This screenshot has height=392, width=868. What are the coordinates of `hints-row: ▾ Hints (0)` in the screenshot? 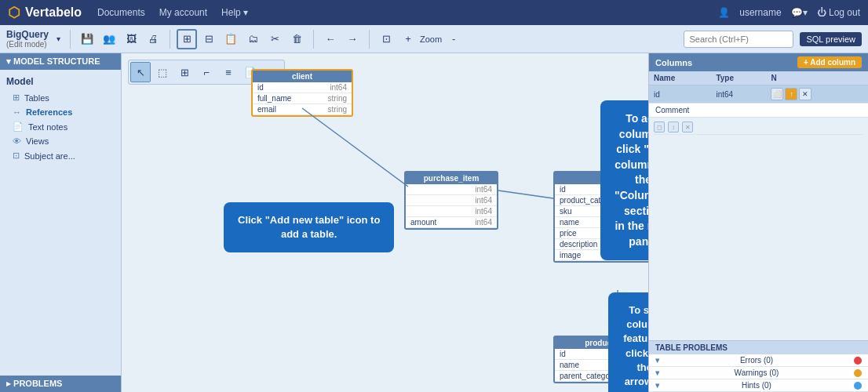 It's located at (758, 386).